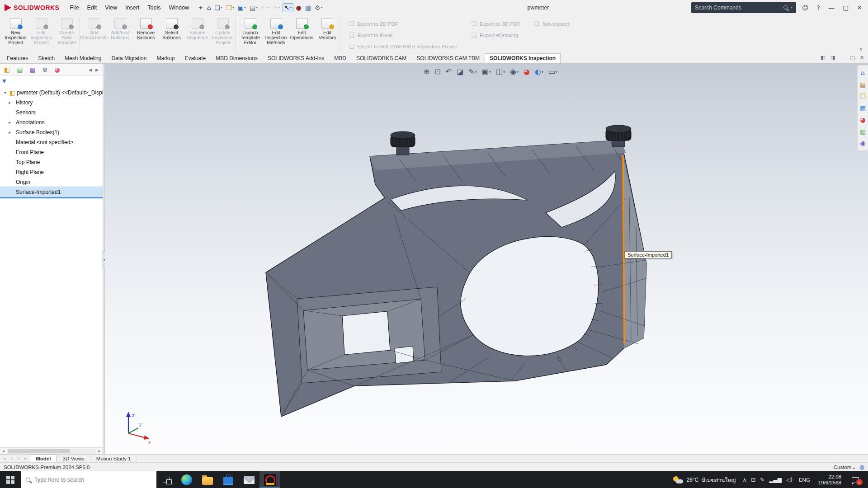  Describe the element at coordinates (862, 58) in the screenshot. I see `close-pane-icon: ✕` at that location.